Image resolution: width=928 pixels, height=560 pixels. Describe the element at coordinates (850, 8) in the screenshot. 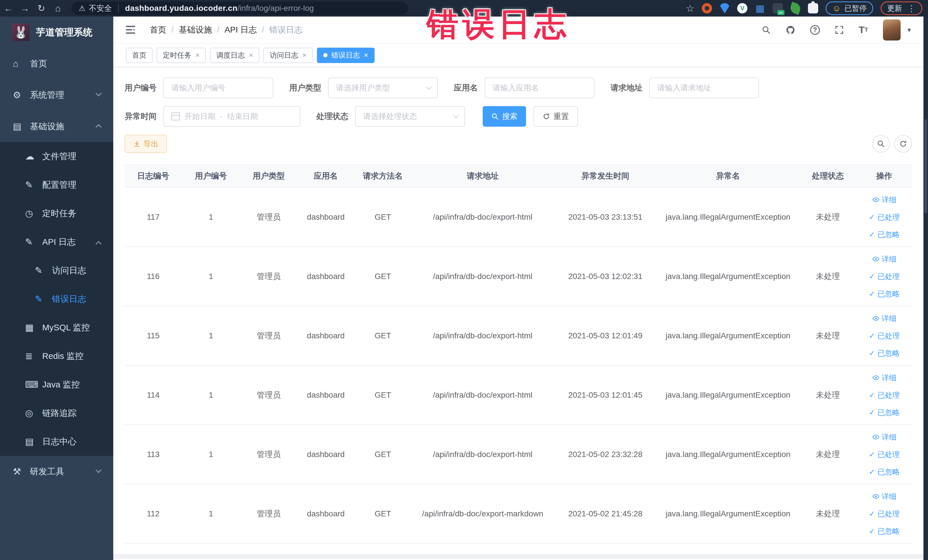

I see `profile-paused-chip: ☺ 已暂停` at that location.